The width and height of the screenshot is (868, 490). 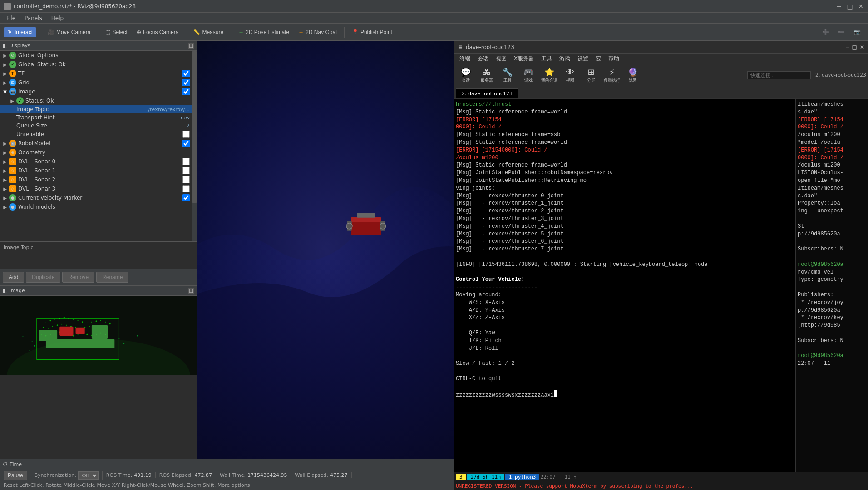 I want to click on camera-toolbar-button: 📷, so click(x=857, y=32).